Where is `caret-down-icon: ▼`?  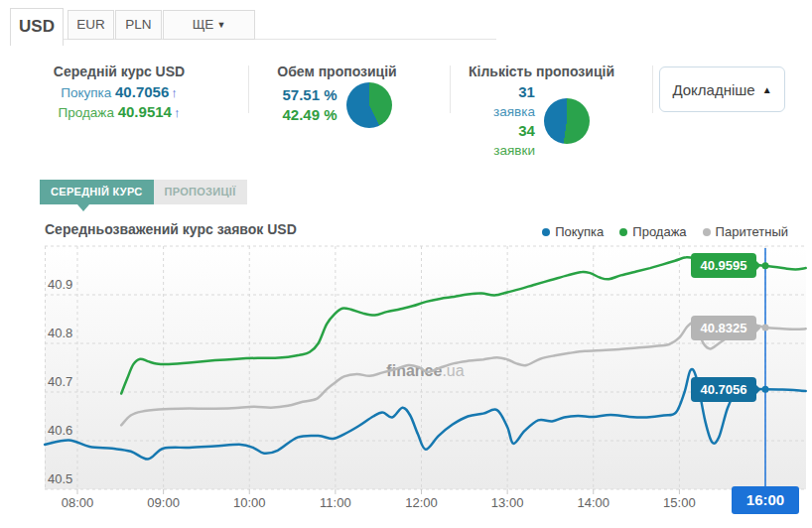 caret-down-icon: ▼ is located at coordinates (220, 25).